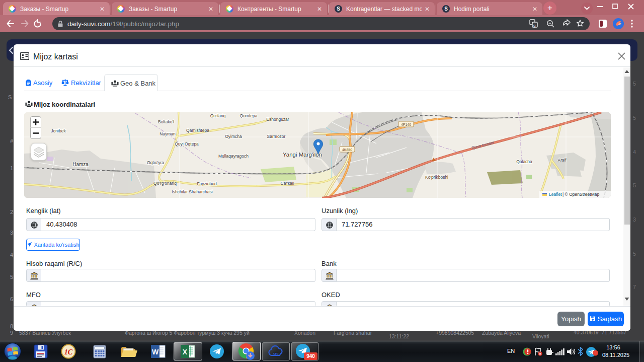 The height and width of the screenshot is (362, 644). Describe the element at coordinates (249, 116) in the screenshot. I see `svg-text: Qumtepa` at that location.